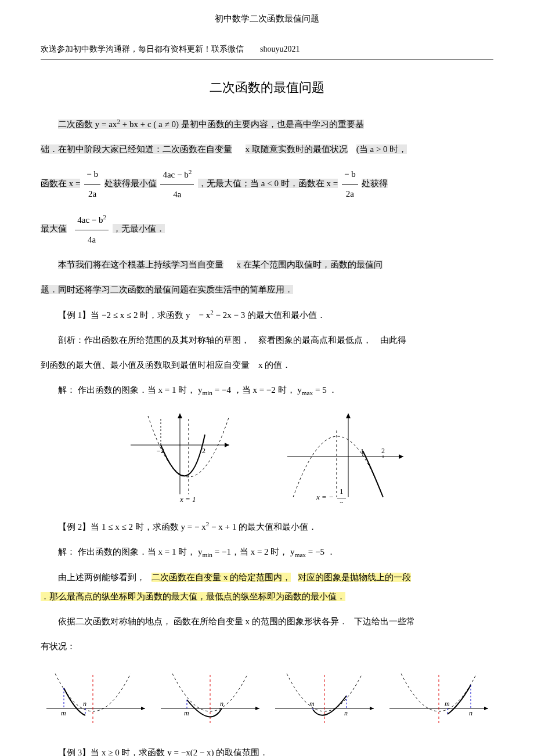 The height and width of the screenshot is (756, 534). I want to click on notice-line: 欢送参加初中数学沟通群，每日都有资料更新！联系微信 shouyu2021, so click(267, 49).